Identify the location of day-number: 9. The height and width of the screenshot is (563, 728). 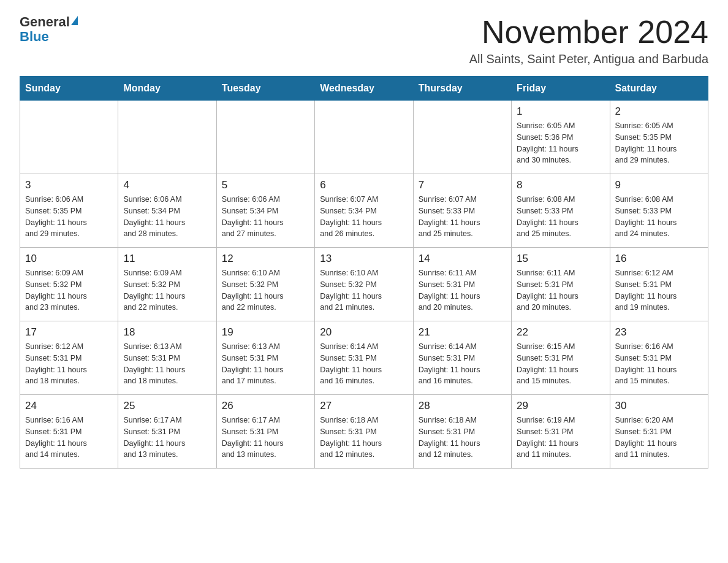
(659, 185).